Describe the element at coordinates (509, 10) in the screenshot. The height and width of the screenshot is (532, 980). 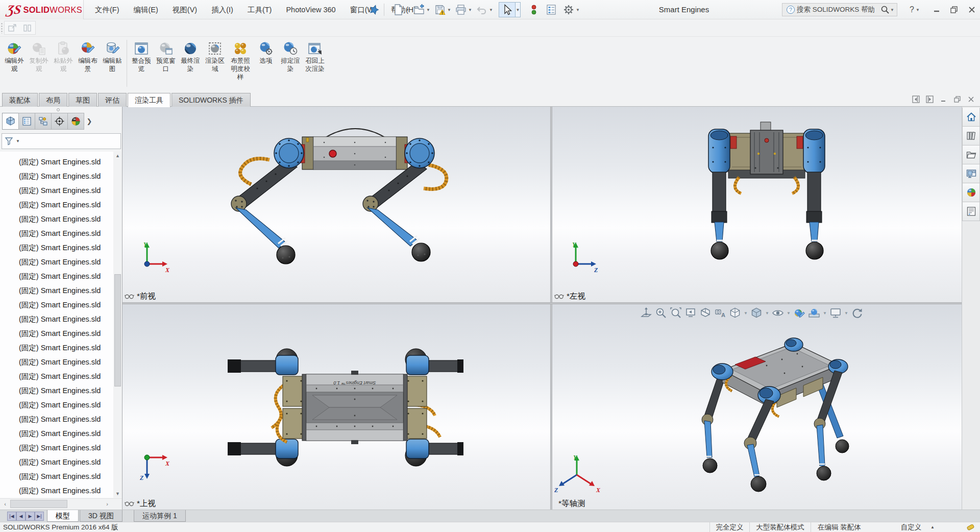
I see `select-tool-button: ▼` at that location.